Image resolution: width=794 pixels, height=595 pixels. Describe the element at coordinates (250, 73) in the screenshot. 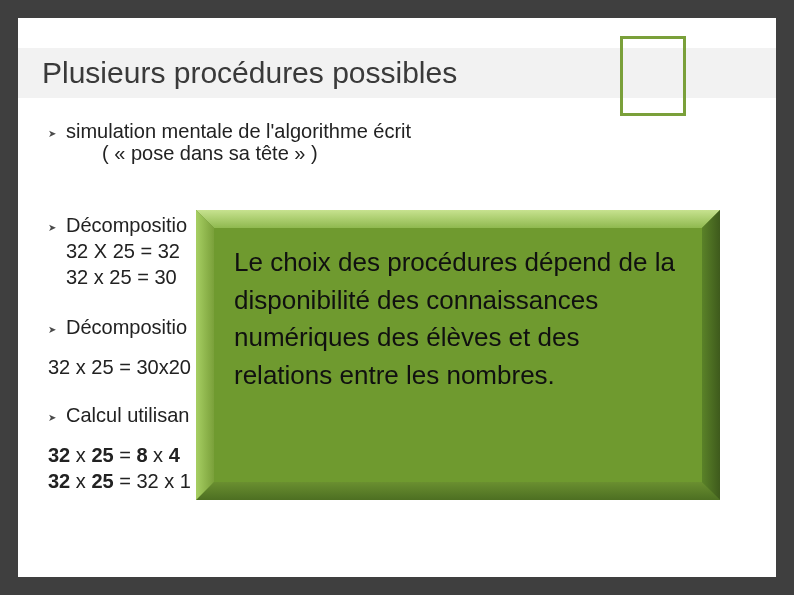

I see `slide-title: Plusieurs procédures possibles` at that location.